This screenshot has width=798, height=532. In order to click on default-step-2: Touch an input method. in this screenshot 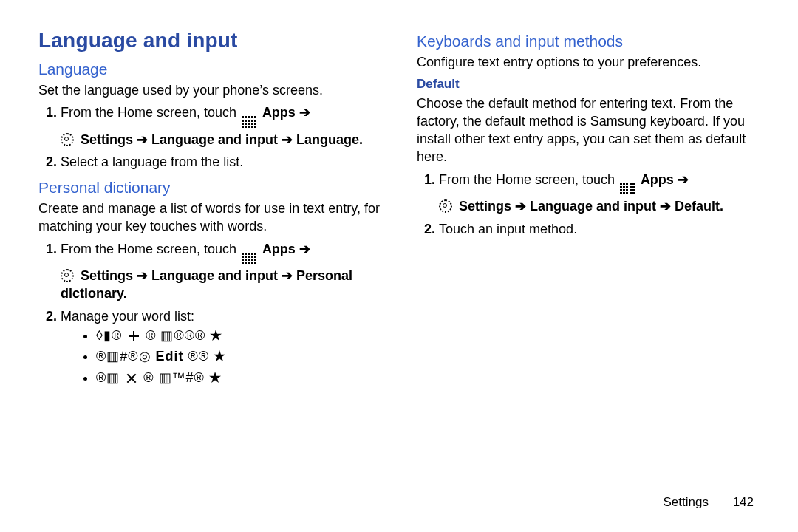, I will do `click(599, 229)`.